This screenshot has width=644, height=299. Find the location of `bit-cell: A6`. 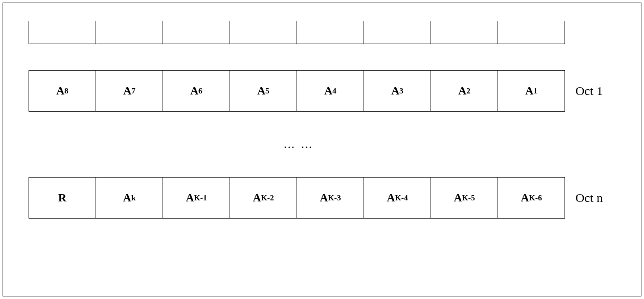

bit-cell: A6 is located at coordinates (196, 91).